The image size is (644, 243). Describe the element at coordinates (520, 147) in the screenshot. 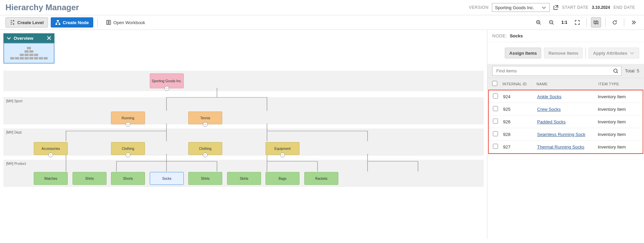

I see `cell-id: 927` at that location.